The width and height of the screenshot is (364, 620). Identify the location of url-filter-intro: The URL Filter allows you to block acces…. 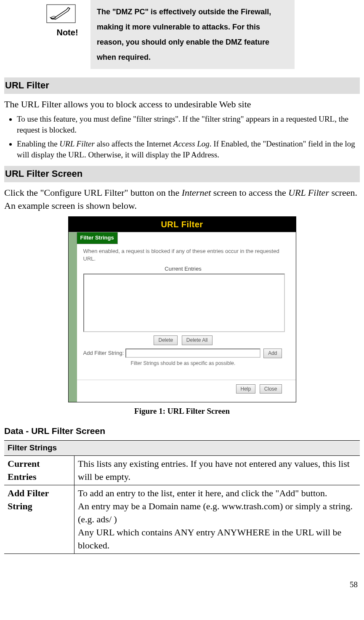
(182, 104).